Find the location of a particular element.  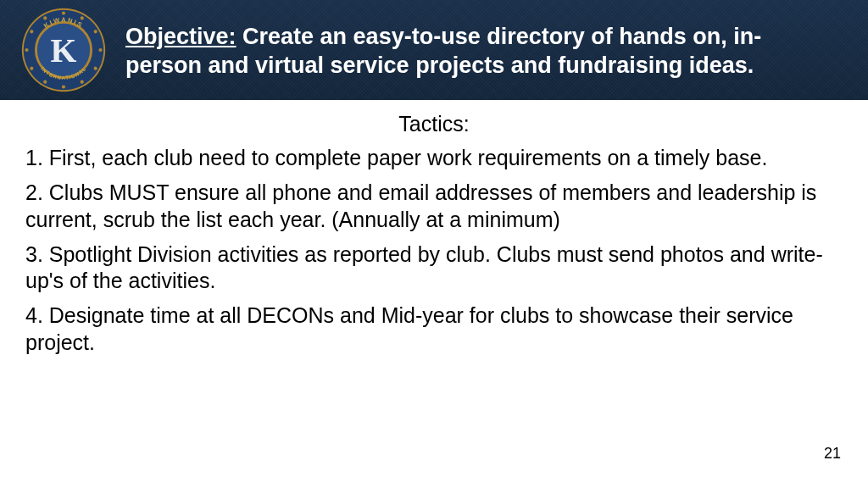

kiwanis-seal-icon: KIWANIS INTERNATIONAL K is located at coordinates (64, 50).